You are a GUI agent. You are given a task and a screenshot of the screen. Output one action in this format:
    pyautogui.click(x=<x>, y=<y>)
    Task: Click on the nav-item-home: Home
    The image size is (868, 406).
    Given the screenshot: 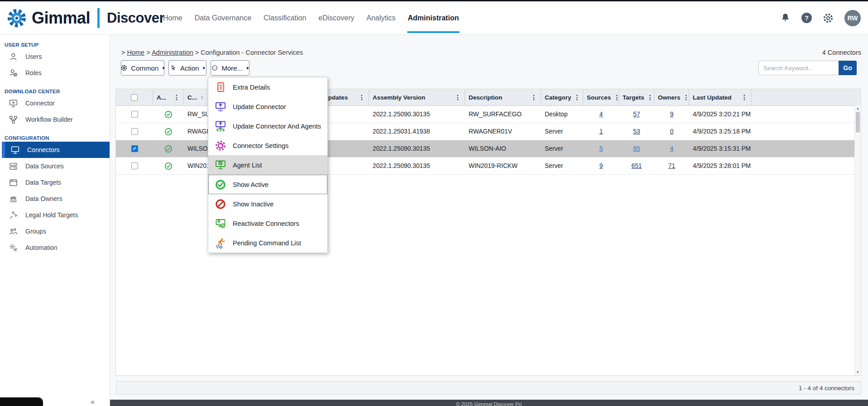 What is the action you would take?
    pyautogui.click(x=173, y=18)
    